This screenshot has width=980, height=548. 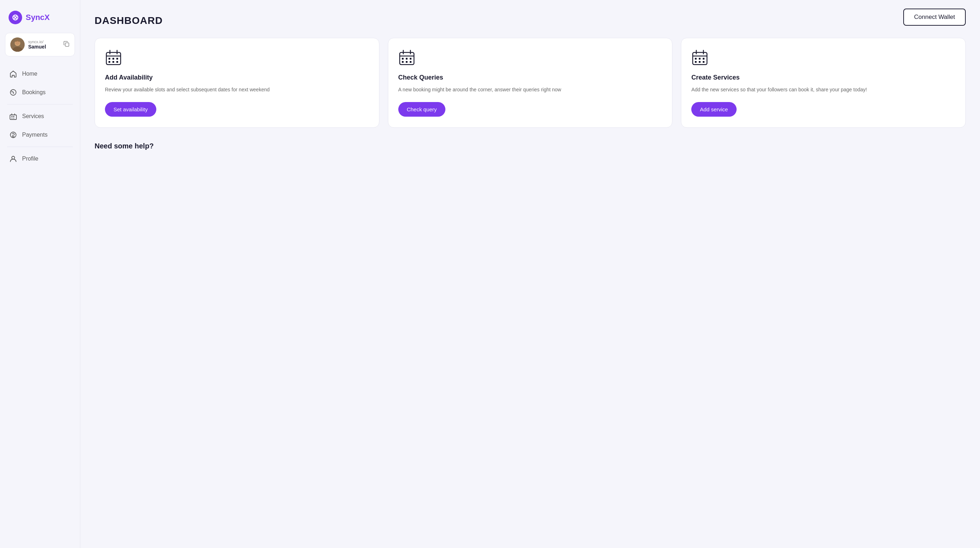 What do you see at coordinates (237, 90) in the screenshot?
I see `add-availability-desc: Review your available slots and select s…` at bounding box center [237, 90].